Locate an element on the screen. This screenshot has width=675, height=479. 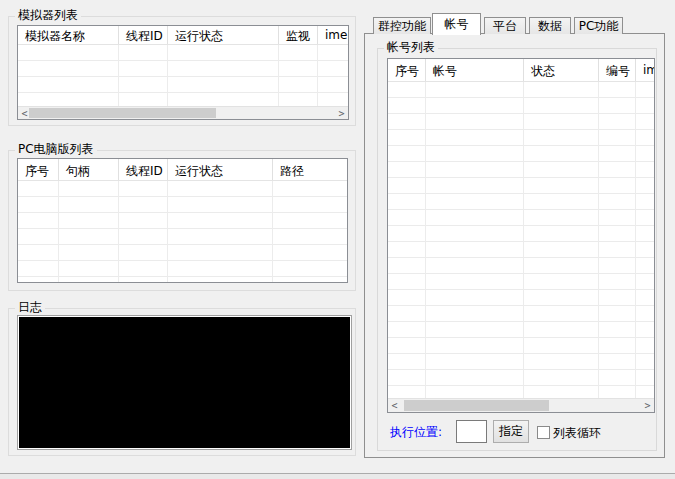
pc-table: 序号 句柄 线程ID 运行状态 路径 is located at coordinates (182, 220).